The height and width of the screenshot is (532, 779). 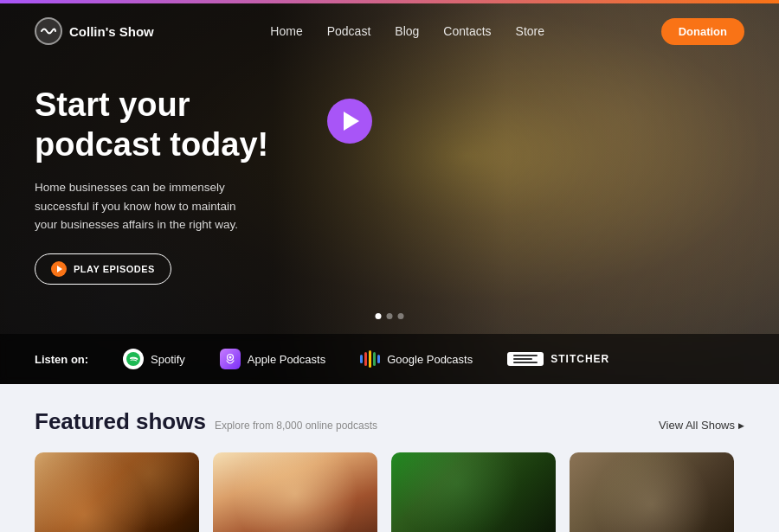 What do you see at coordinates (370, 359) in the screenshot?
I see `google-podcasts-icon` at bounding box center [370, 359].